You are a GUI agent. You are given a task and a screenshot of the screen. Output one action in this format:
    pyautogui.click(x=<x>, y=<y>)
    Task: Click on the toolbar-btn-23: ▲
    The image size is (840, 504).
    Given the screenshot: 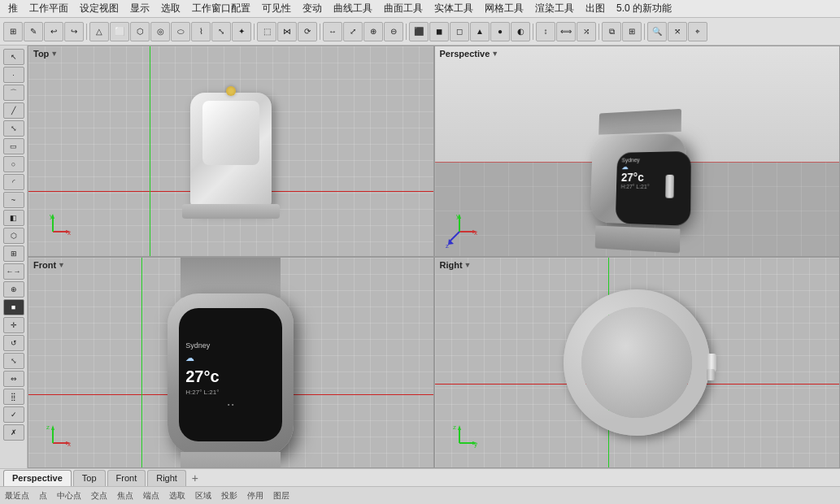 What is the action you would take?
    pyautogui.click(x=480, y=32)
    